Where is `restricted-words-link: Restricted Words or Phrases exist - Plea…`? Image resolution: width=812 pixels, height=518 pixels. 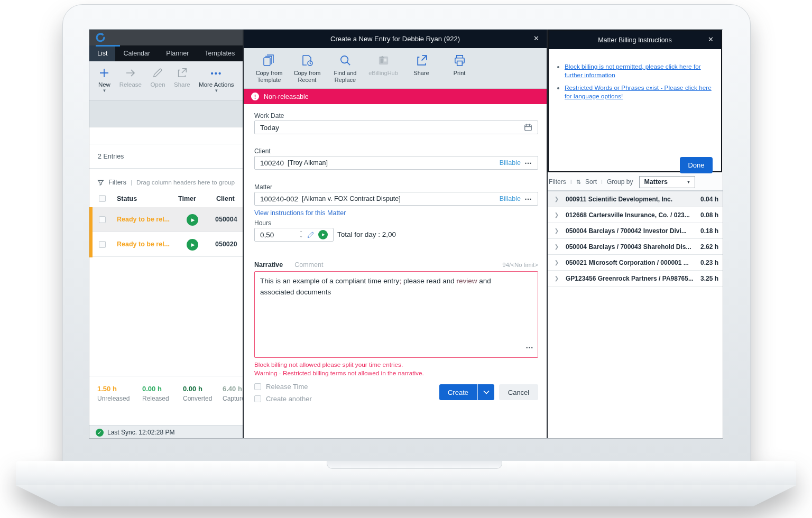 restricted-words-link: Restricted Words or Phrases exist - Plea… is located at coordinates (638, 92).